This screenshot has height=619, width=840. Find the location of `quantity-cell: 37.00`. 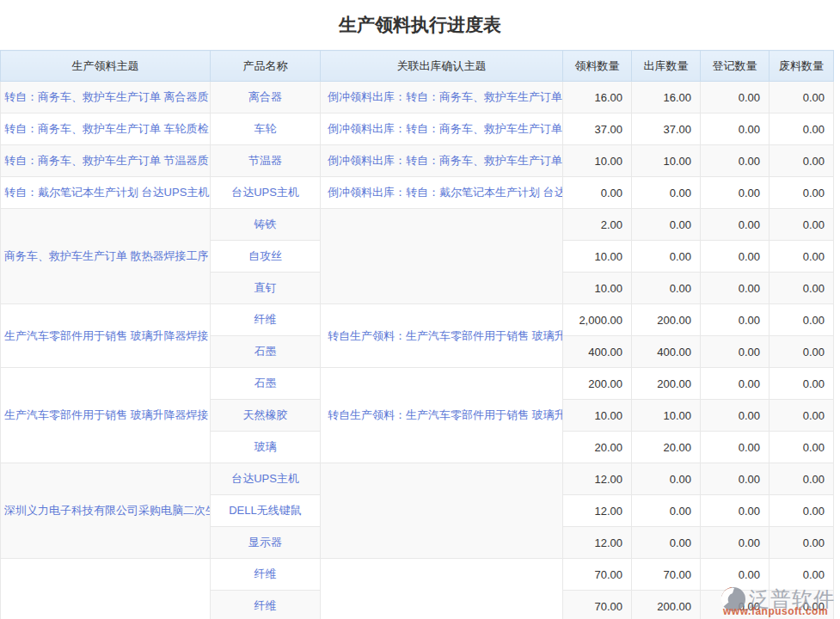

quantity-cell: 37.00 is located at coordinates (666, 129).